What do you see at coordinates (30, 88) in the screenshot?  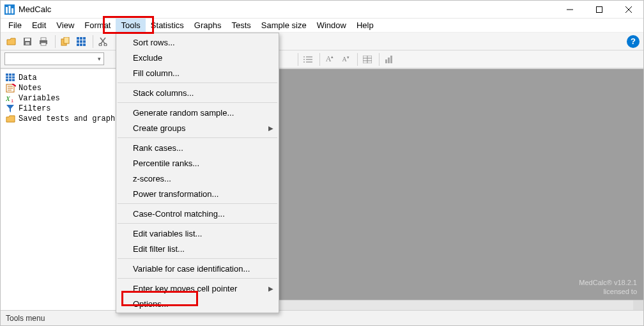 I see `tree-item-label: Notes` at bounding box center [30, 88].